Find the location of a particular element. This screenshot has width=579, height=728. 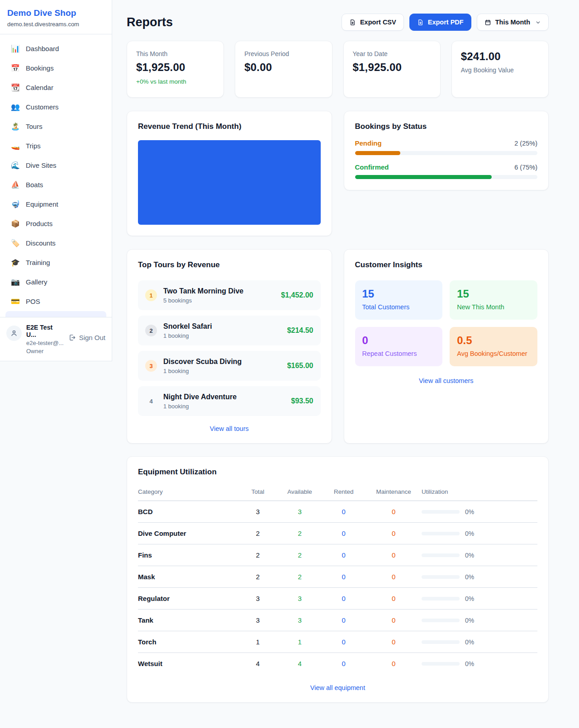

status-label: Confirmed is located at coordinates (372, 167).